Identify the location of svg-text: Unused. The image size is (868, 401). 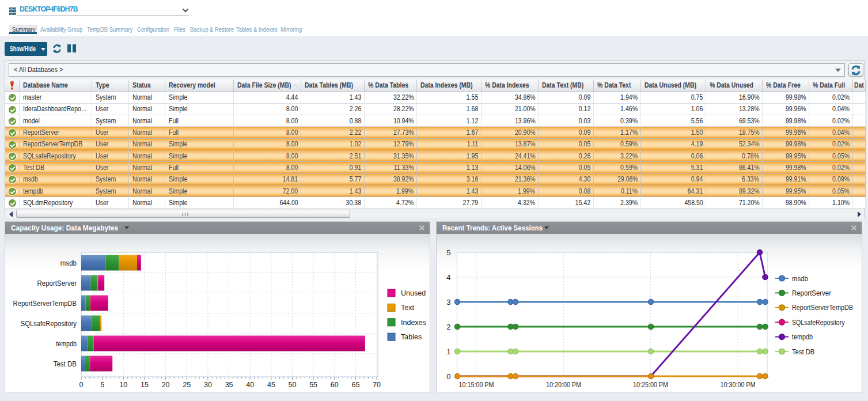
(414, 293).